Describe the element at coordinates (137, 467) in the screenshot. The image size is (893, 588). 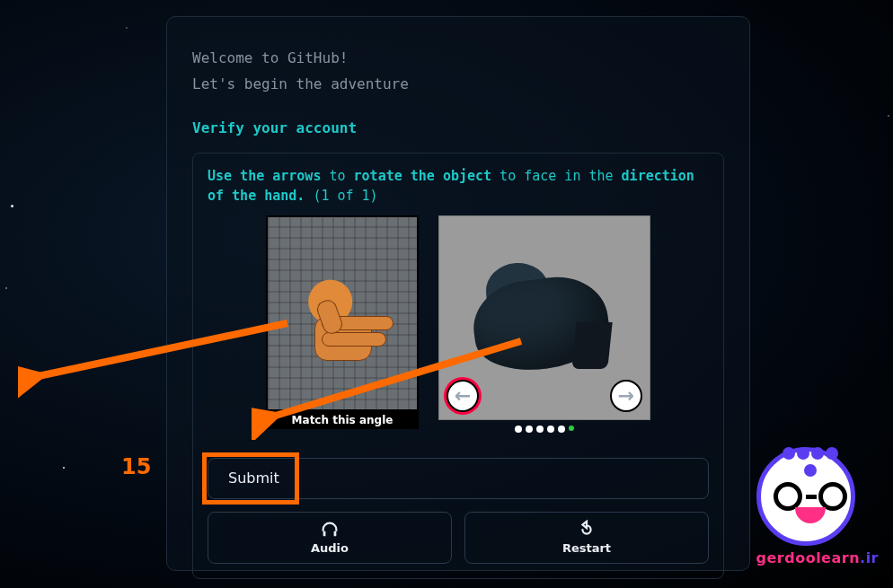
I see `annotation-step-number: 15` at that location.